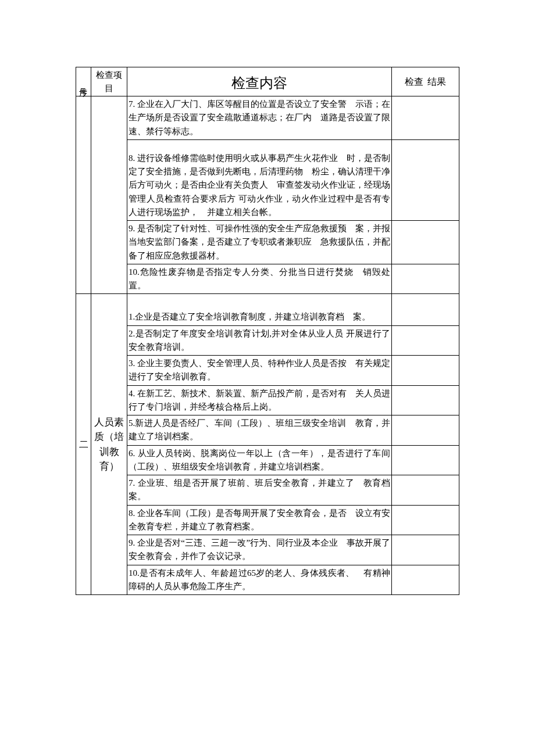  I want to click on content-cell: 10.危险性废弃物是否指定专人分类、分批当日进行焚烧 销毁处置。, so click(259, 279).